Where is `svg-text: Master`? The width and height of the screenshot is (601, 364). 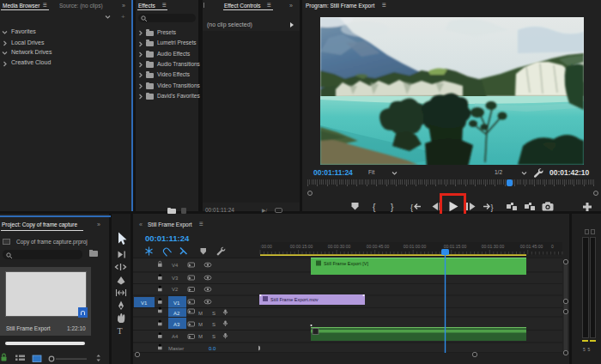
svg-text: Master is located at coordinates (176, 349).